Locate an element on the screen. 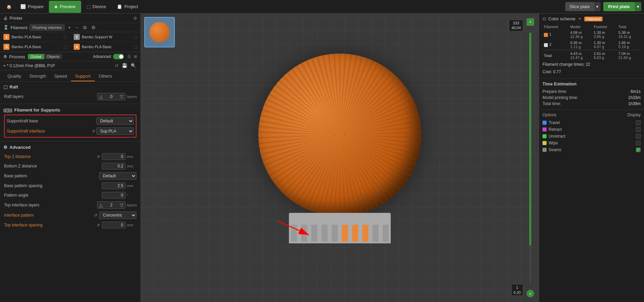 Image resolution: width=644 pixels, height=302 pixels. total-time-label: Total time: is located at coordinates (585, 104).